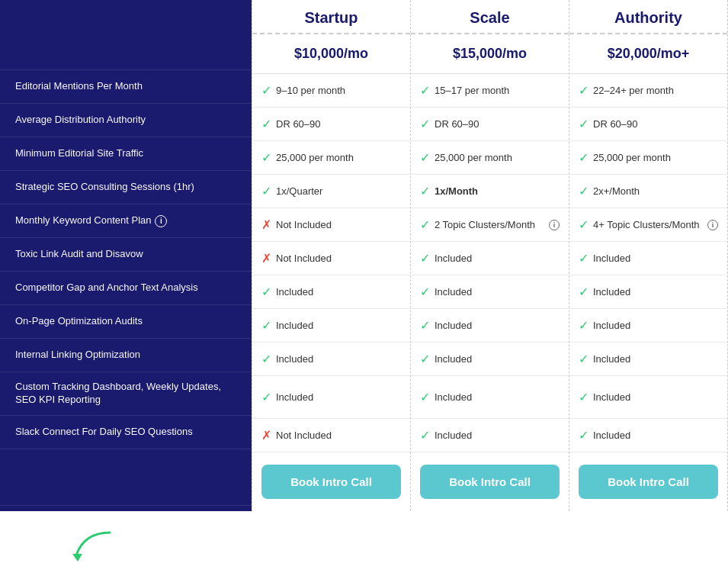  I want to click on cell-text-scale-7: Included, so click(497, 325).